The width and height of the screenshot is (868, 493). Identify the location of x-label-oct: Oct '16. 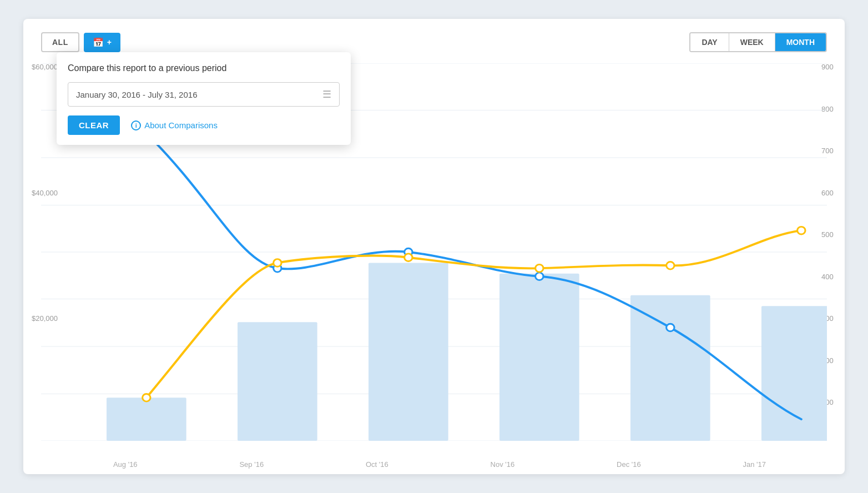
(377, 464).